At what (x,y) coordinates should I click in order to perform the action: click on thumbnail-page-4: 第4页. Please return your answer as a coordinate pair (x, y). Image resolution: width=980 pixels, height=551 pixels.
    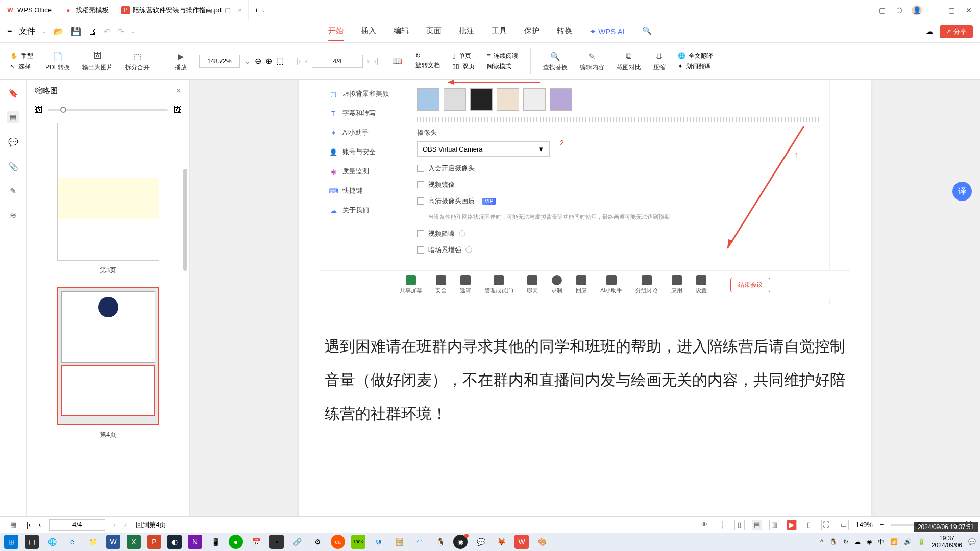
    Looking at the image, I should click on (108, 363).